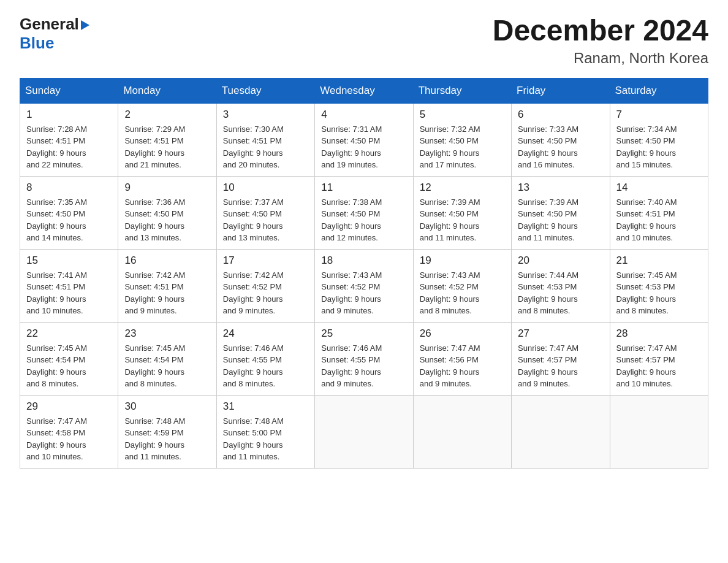  Describe the element at coordinates (462, 358) in the screenshot. I see `calendar-day-cell: 26Sunrise: 7:47 AM Sunset: 4:56 PM Dayli…` at that location.